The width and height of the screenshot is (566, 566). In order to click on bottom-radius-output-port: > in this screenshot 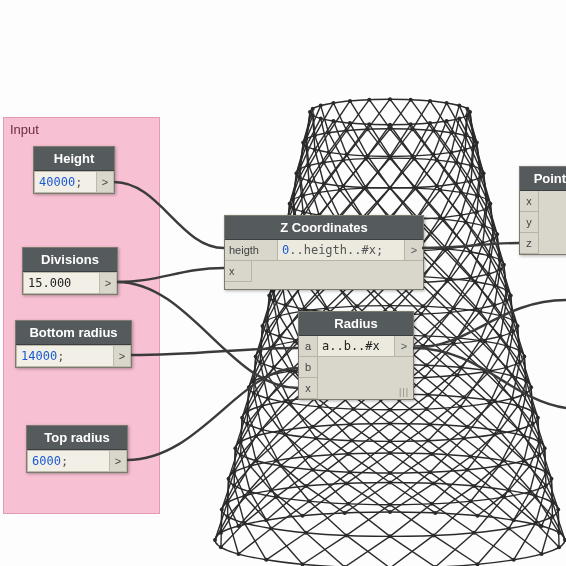, I will do `click(122, 356)`.